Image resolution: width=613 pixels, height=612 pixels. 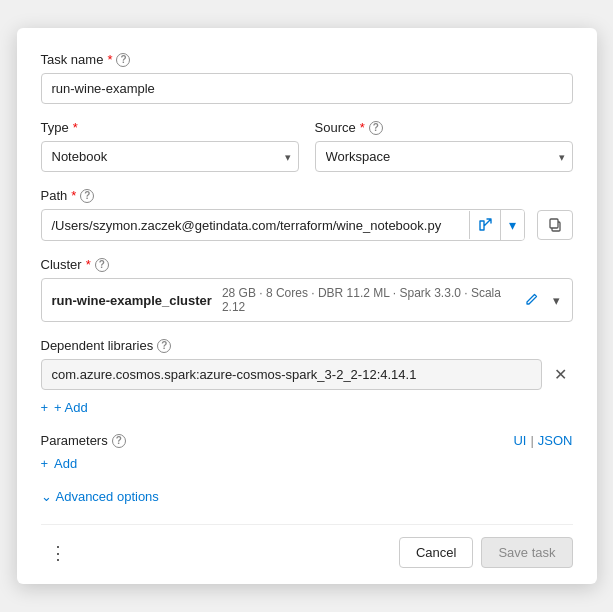 I want to click on dep-add-icon: +, so click(x=45, y=408).